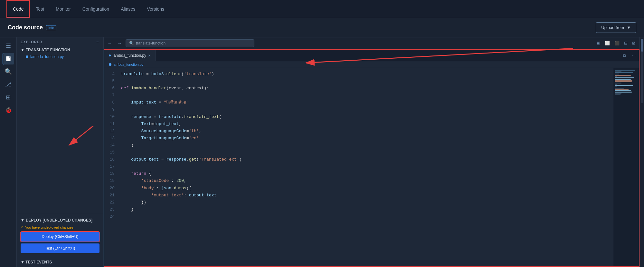  I want to click on header-left: Code source Info, so click(32, 28).